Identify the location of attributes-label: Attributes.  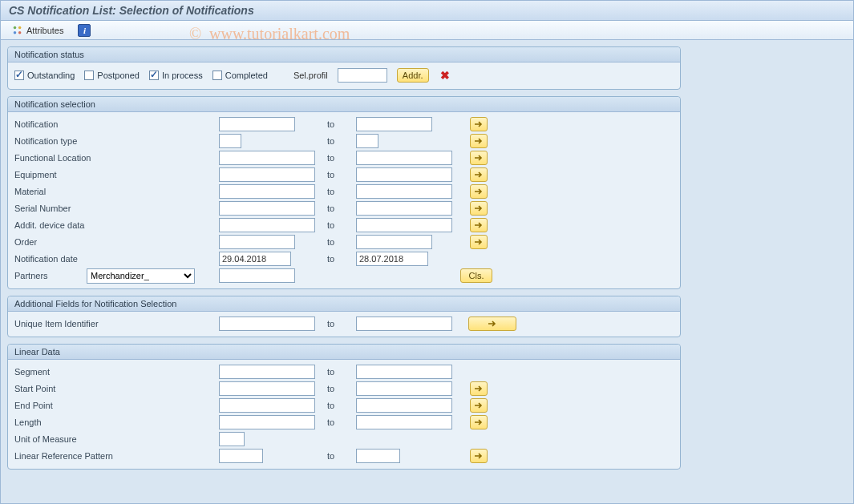
(45, 30).